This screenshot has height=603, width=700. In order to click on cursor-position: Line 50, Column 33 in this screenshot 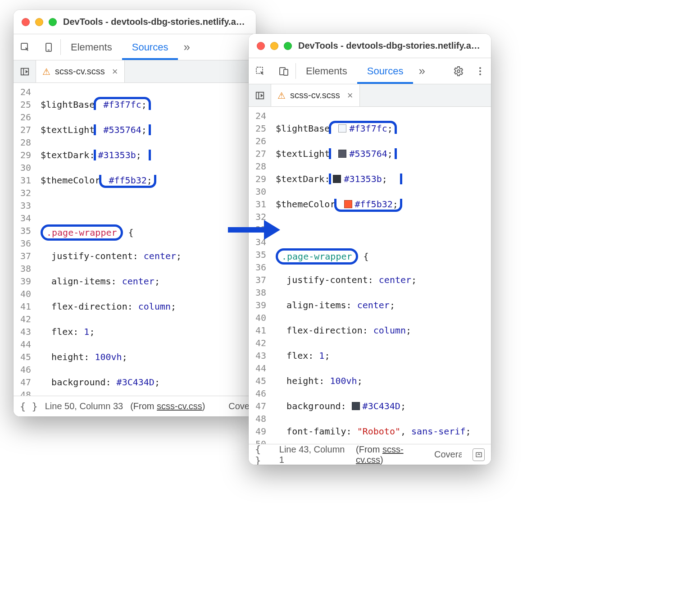, I will do `click(84, 407)`.